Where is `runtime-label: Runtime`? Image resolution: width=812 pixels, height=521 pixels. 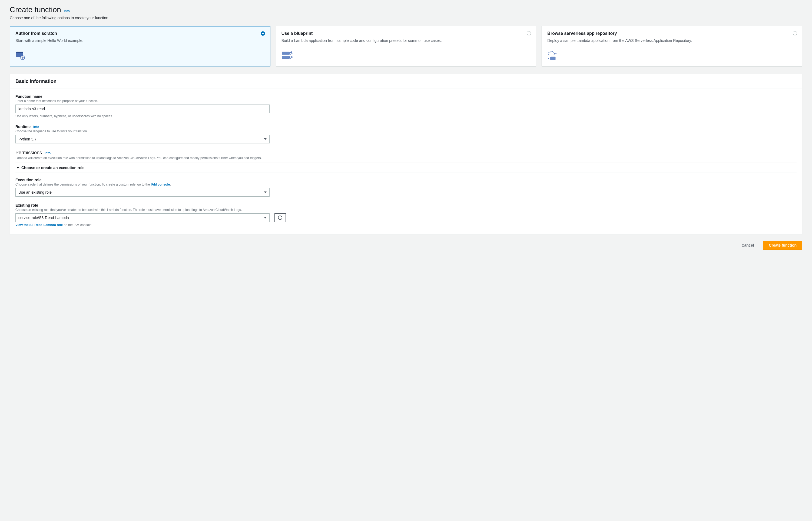
runtime-label: Runtime is located at coordinates (23, 127).